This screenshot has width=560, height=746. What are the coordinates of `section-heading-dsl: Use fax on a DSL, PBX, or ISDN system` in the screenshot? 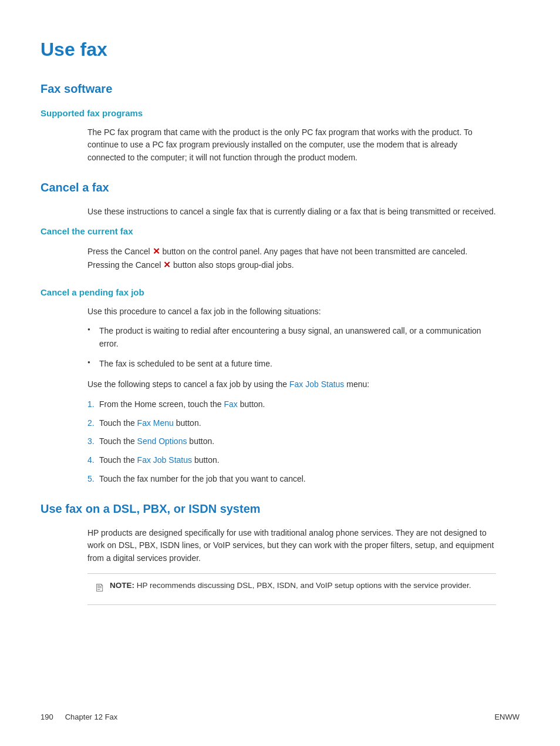 It's located at (280, 509).